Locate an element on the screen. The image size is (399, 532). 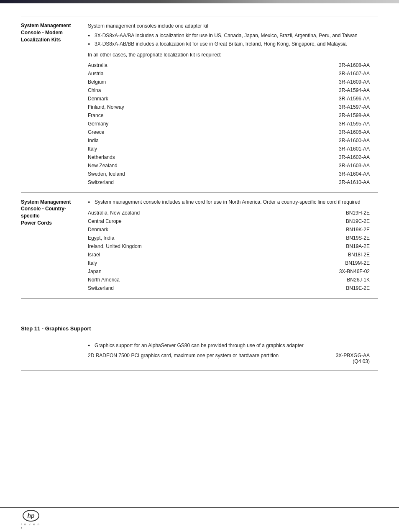
graphics-bullet: Graphics support for an AlphaServer GS80… is located at coordinates (233, 345).